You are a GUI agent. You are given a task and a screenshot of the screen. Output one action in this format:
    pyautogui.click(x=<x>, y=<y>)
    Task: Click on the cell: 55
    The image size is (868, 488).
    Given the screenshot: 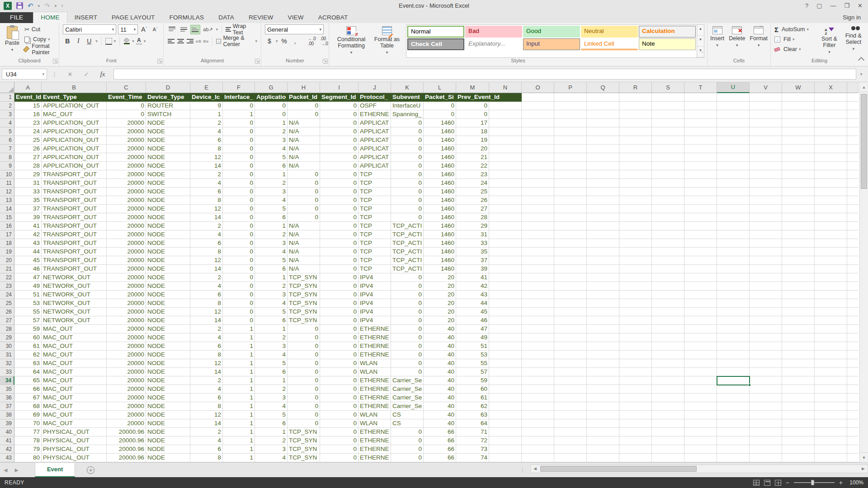 What is the action you would take?
    pyautogui.click(x=473, y=363)
    